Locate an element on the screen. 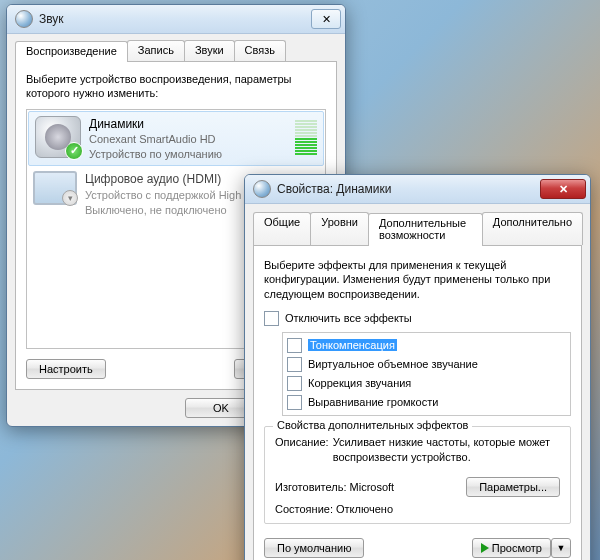  titlebar: Звук ✕ is located at coordinates (176, 20).